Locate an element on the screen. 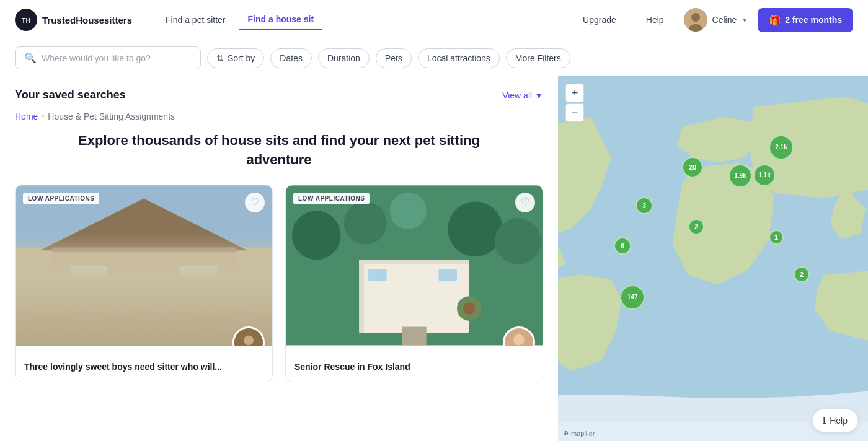 The height and width of the screenshot is (441, 868). explore-title-line2: adventure is located at coordinates (279, 160).